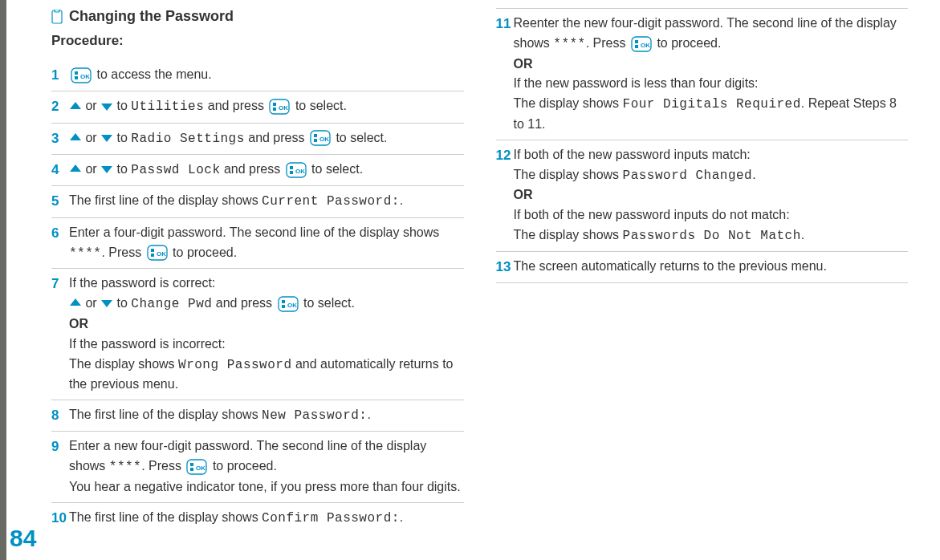 Image resolution: width=940 pixels, height=560 pixels. Describe the element at coordinates (505, 267) in the screenshot. I see `step-number: 13` at that location.